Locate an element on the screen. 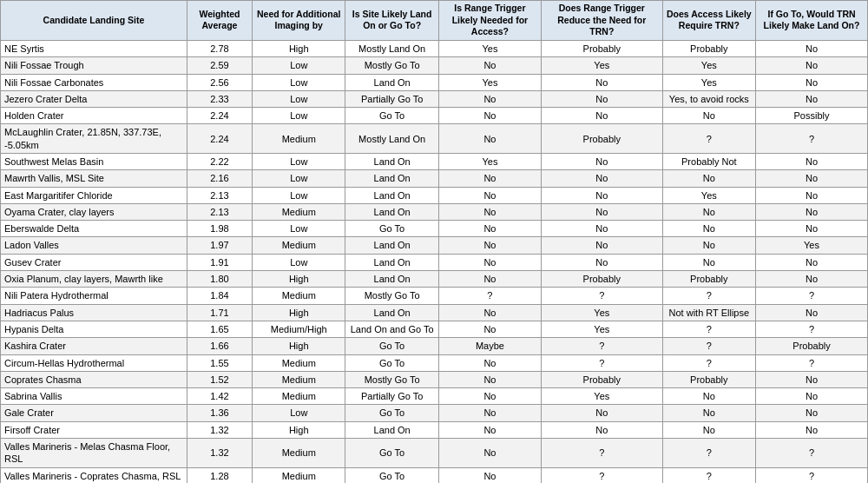  table-row: Eberswalde Delta1.98LowGo ToNoNoNoNo is located at coordinates (434, 229).